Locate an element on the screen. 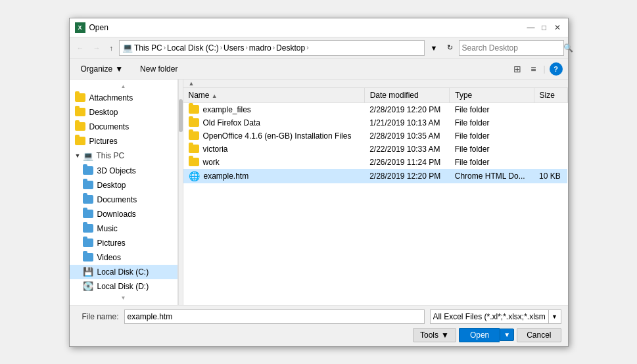 This screenshot has height=364, width=637. search-bar: 🔍 is located at coordinates (511, 48).